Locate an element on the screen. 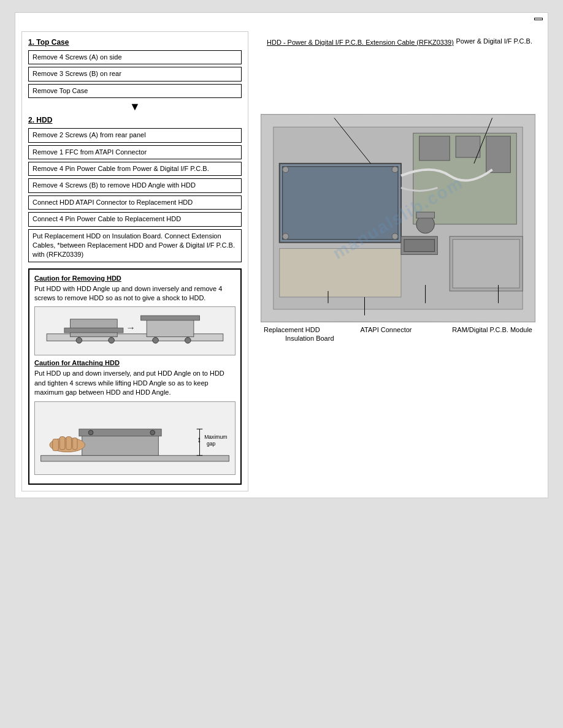  step-1-2: Remove 3 Screws (B) on rear is located at coordinates (135, 74).